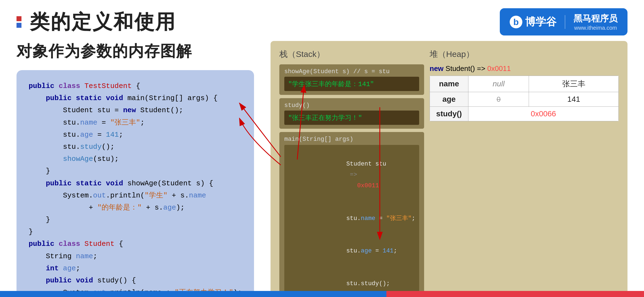 This screenshot has width=644, height=297. What do you see at coordinates (135, 232) in the screenshot?
I see `code-line-14: }` at bounding box center [135, 232].